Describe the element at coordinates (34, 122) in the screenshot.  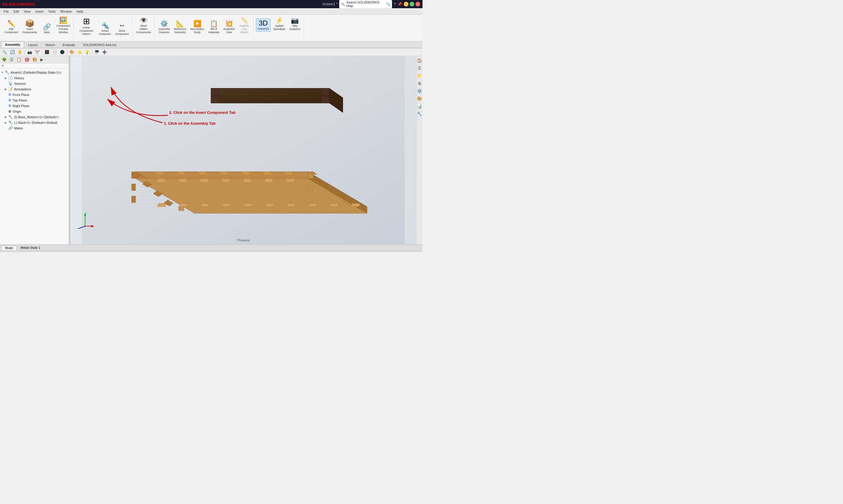
I see `tree-item-back: ▶ 🔧 (-) Back<1> (Default<<Default` at that location.